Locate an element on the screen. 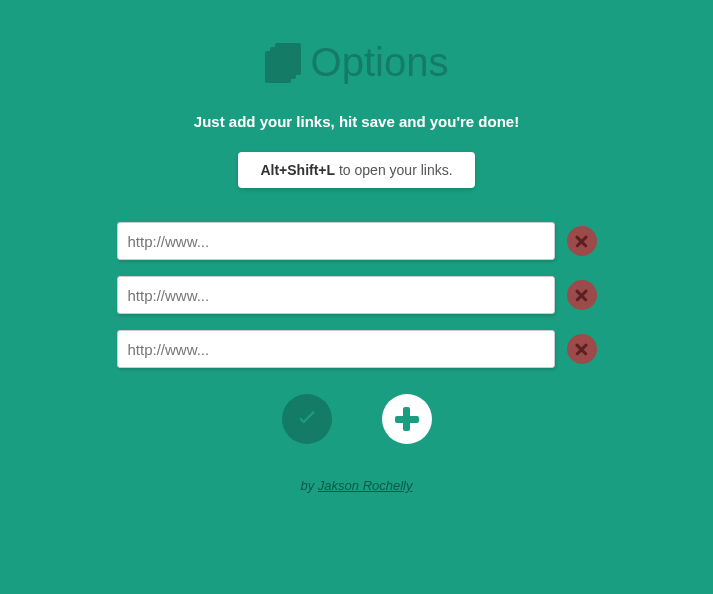  footer: by Jakson Rochelly is located at coordinates (356, 486).